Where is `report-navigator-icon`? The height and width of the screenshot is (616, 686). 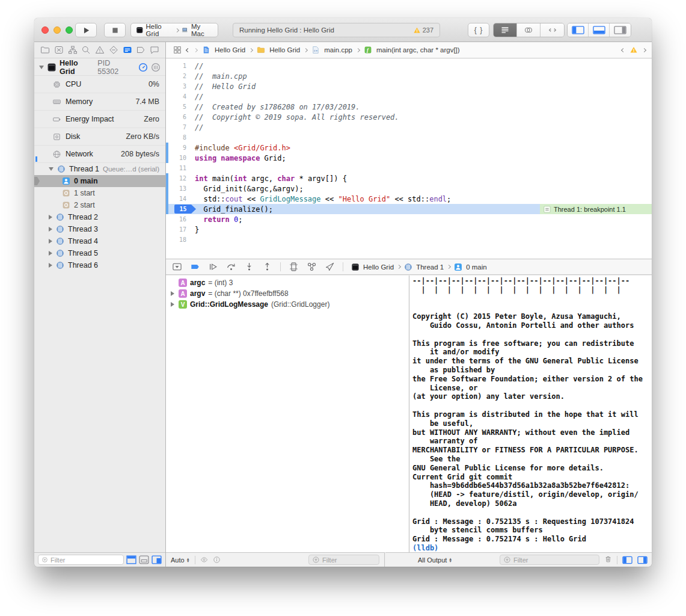
report-navigator-icon is located at coordinates (155, 50).